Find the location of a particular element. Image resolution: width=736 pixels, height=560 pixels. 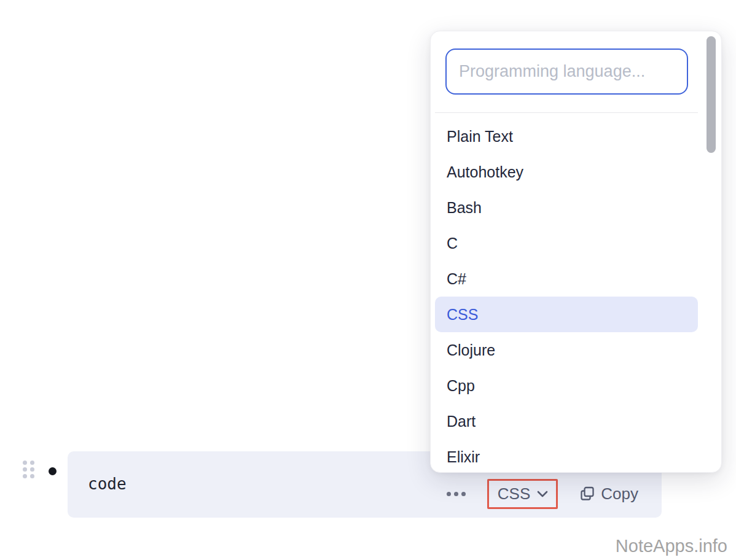

watermark: NoteApps.info is located at coordinates (671, 546).